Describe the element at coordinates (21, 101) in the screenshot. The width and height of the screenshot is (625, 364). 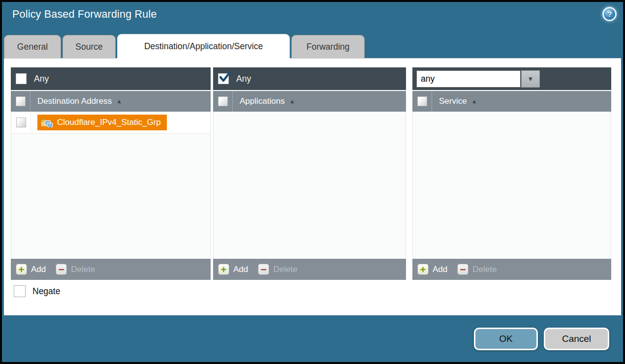
I see `destination-select-all-checkbox` at that location.